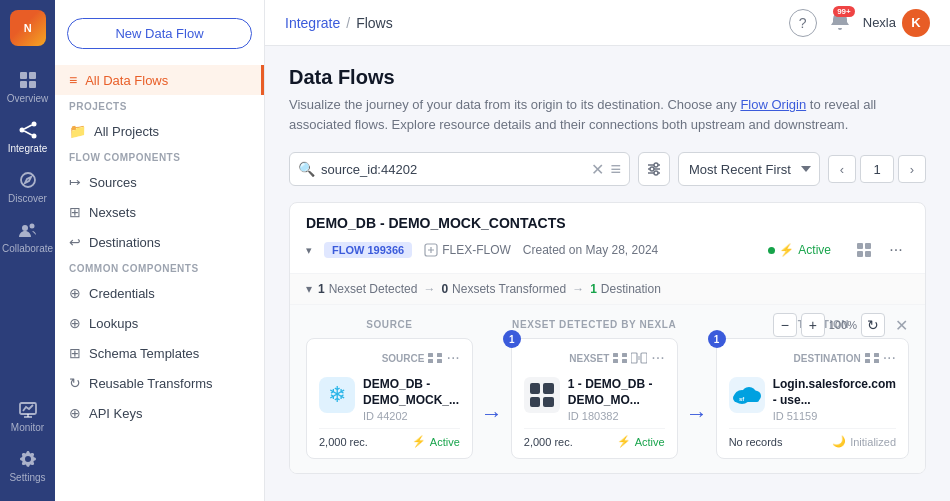 The image size is (950, 501). I want to click on zoom-out-button: −, so click(785, 325).